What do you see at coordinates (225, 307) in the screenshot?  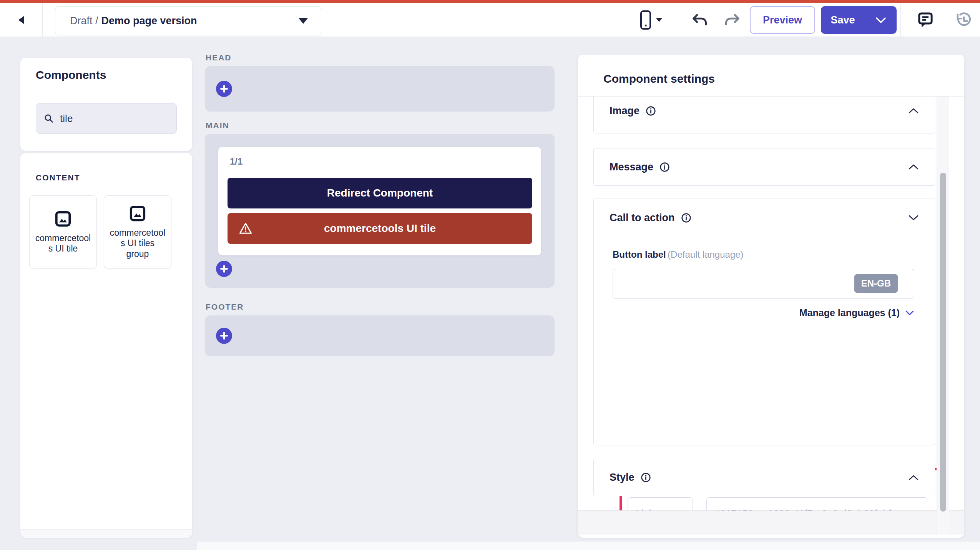 I see `zone-label-footer: FOOTER` at bounding box center [225, 307].